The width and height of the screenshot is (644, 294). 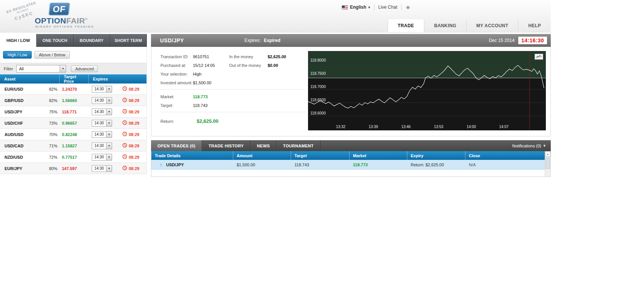 I want to click on detail-line: Target: 118.743, so click(x=233, y=105).